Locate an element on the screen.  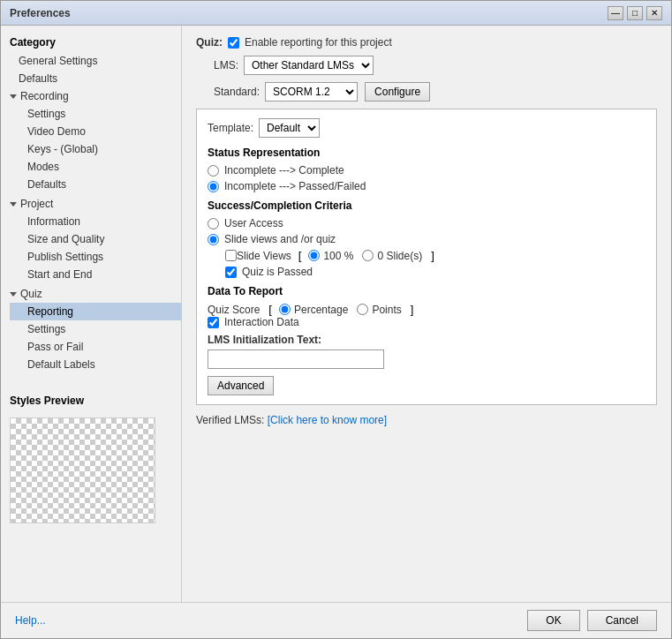
lms-row: LMS: Other Standard LMSs SCORM 1.2 SCORM… is located at coordinates (435, 65).